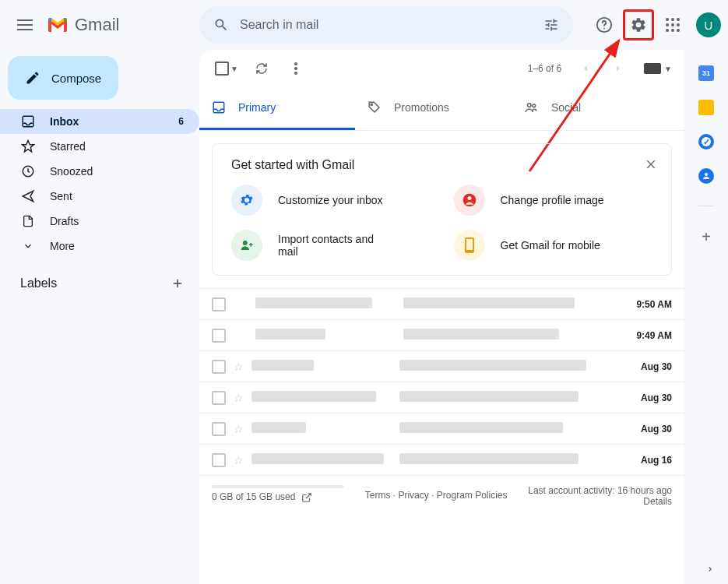 The height and width of the screenshot is (584, 728). Describe the element at coordinates (638, 25) in the screenshot. I see `settings-button` at that location.